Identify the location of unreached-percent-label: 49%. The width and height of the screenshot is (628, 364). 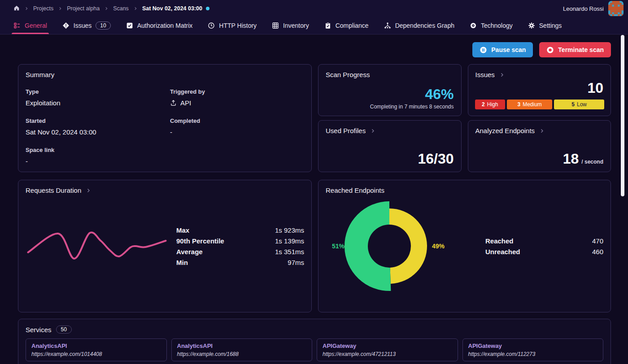
(438, 246).